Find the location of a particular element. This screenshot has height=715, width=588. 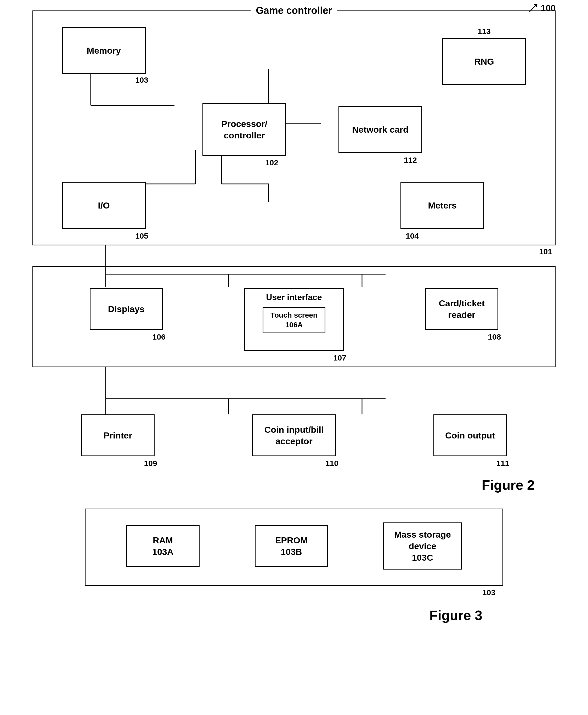

printer-box: Printer is located at coordinates (118, 435).